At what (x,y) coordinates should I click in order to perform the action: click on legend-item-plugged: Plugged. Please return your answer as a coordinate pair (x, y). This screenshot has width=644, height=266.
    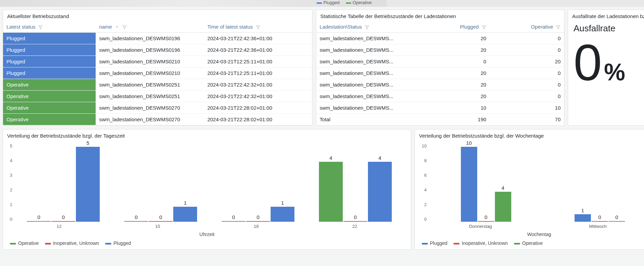
    Looking at the image, I should click on (328, 3).